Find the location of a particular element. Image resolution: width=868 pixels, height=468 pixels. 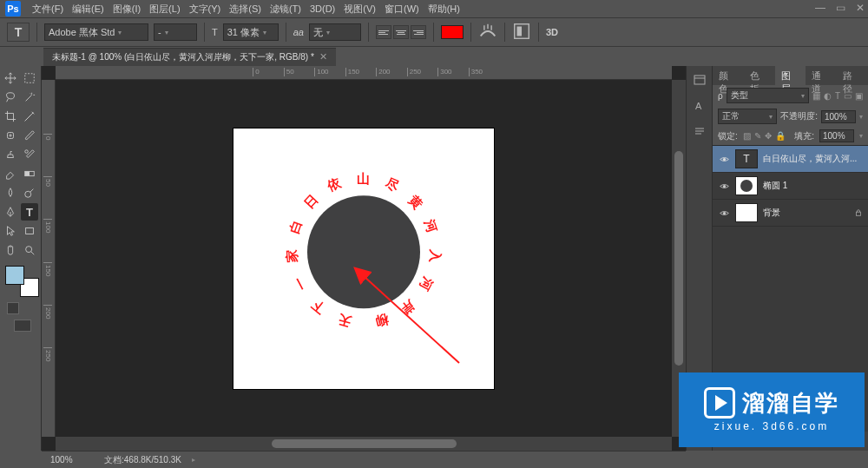

filter-shape-icon: ▭ is located at coordinates (847, 96).